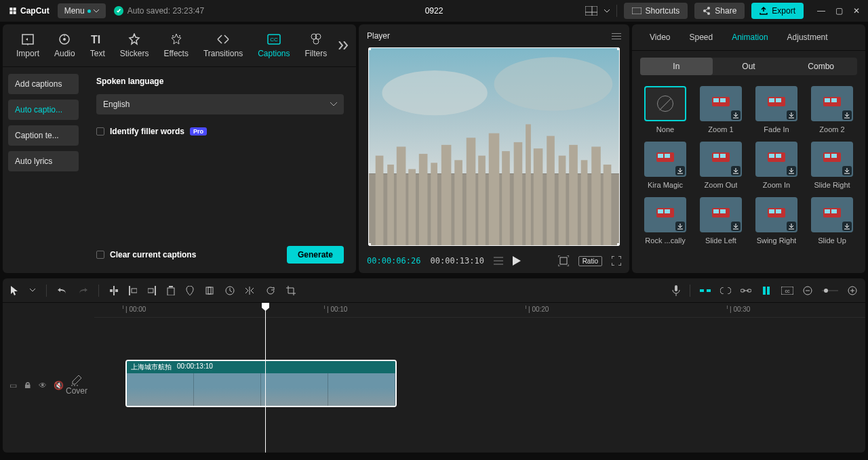 This screenshot has height=460, width=868. I want to click on media-tab-import: Import, so click(28, 45).